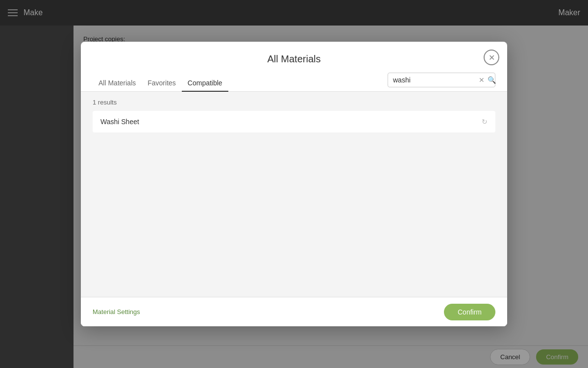  Describe the element at coordinates (441, 82) in the screenshot. I see `search-row: ✕ 🔍` at that location.